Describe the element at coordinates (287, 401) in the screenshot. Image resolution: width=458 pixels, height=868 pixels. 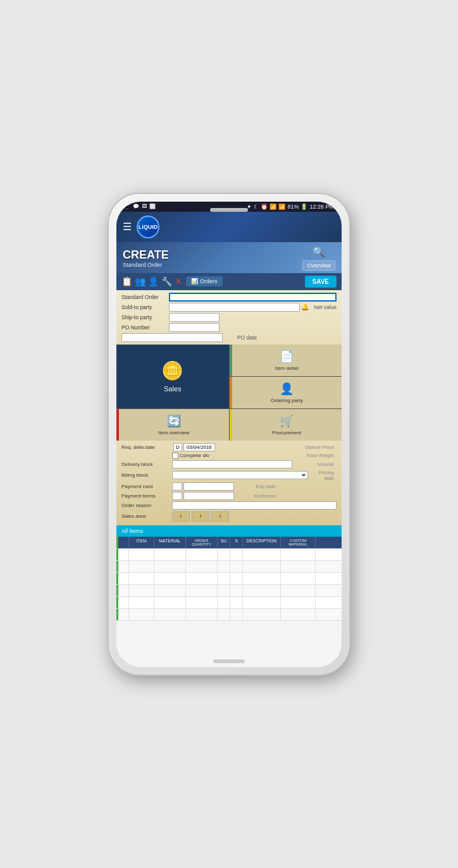
I see `ordering-party-label: Ordering party` at that location.